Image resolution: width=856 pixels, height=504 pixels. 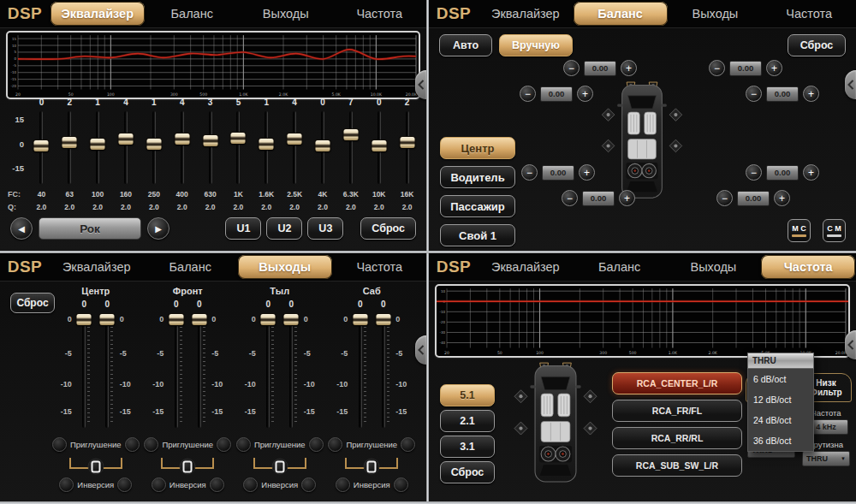 What do you see at coordinates (817, 45) in the screenshot?
I see `balance-reset-button: Сброс` at bounding box center [817, 45].